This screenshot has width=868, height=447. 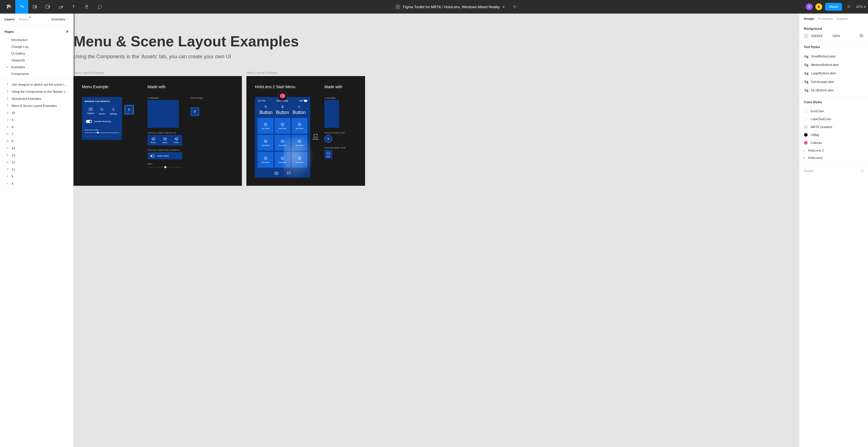 I want to click on text-style-HL1ButtonLabel: AgHL1ButtonLabel, so click(x=834, y=90).